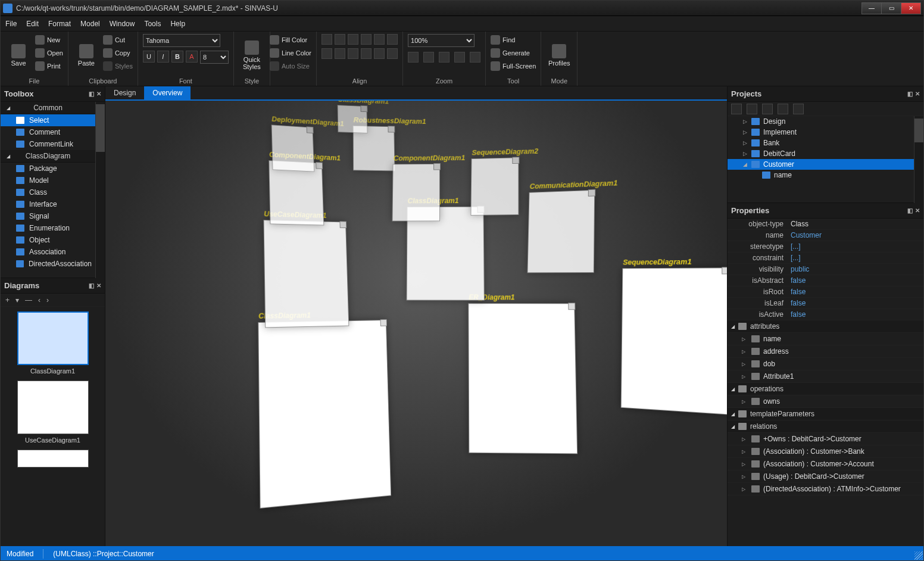  Describe the element at coordinates (559, 55) in the screenshot. I see `profiles-button: Profiles` at that location.